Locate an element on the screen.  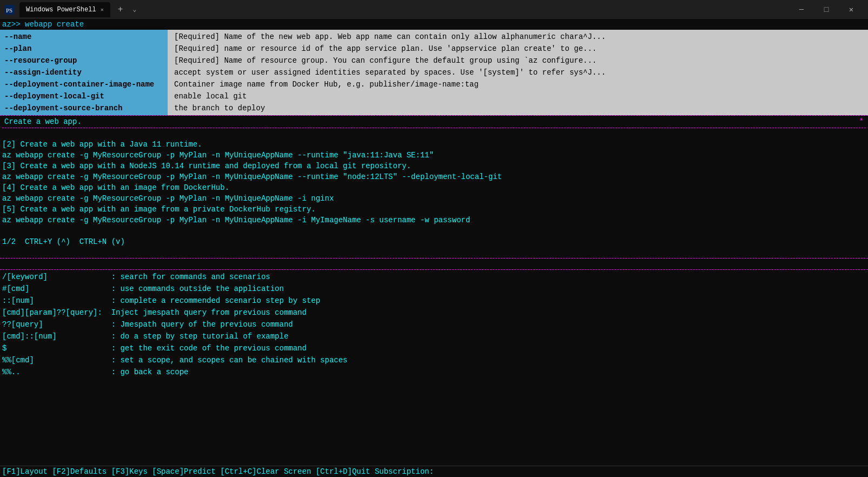
help-line-tutorial: [cmd]::[num] : do a step by step tutoria… is located at coordinates (434, 336).